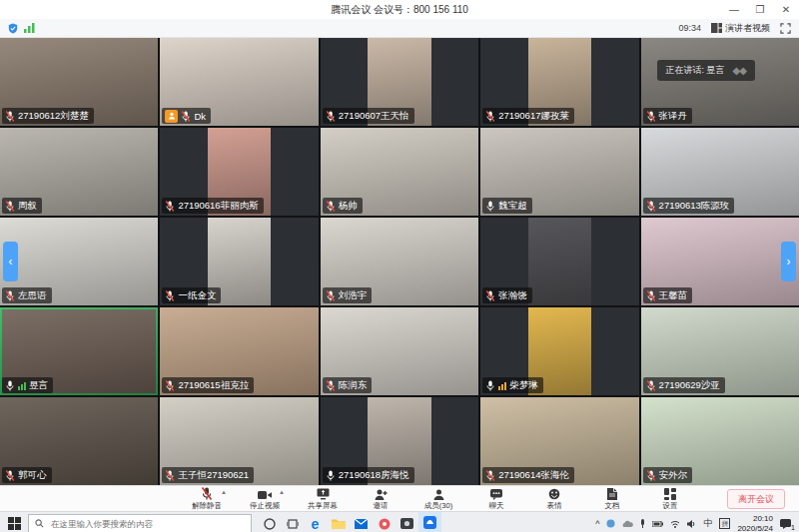 This screenshot has width=799, height=532. I want to click on video-tile: 王馨苗, so click(720, 262).